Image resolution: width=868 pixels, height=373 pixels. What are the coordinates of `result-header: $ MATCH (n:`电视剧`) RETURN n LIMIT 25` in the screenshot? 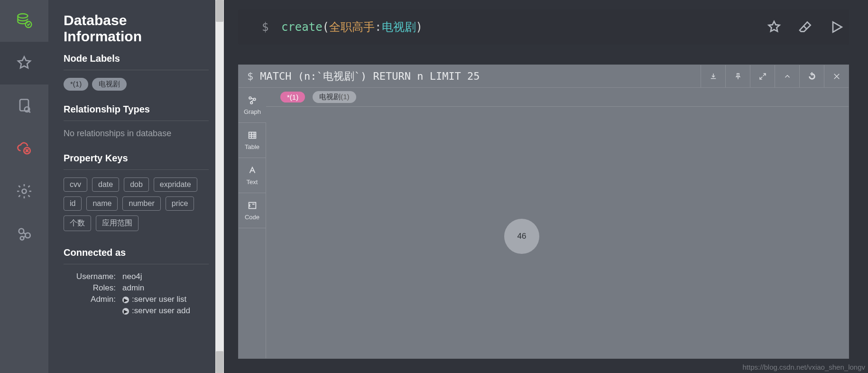 It's located at (544, 76).